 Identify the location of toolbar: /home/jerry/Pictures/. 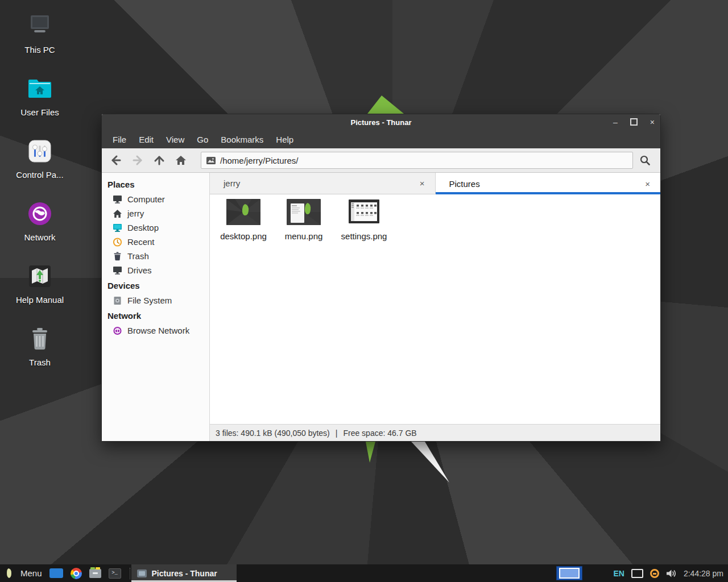
(381, 160).